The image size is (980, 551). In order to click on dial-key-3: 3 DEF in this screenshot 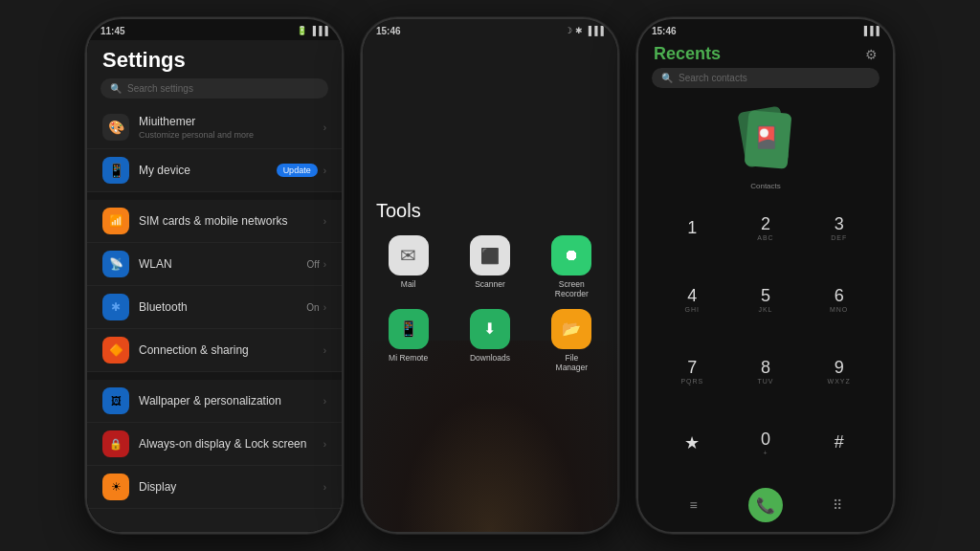, I will do `click(838, 228)`.